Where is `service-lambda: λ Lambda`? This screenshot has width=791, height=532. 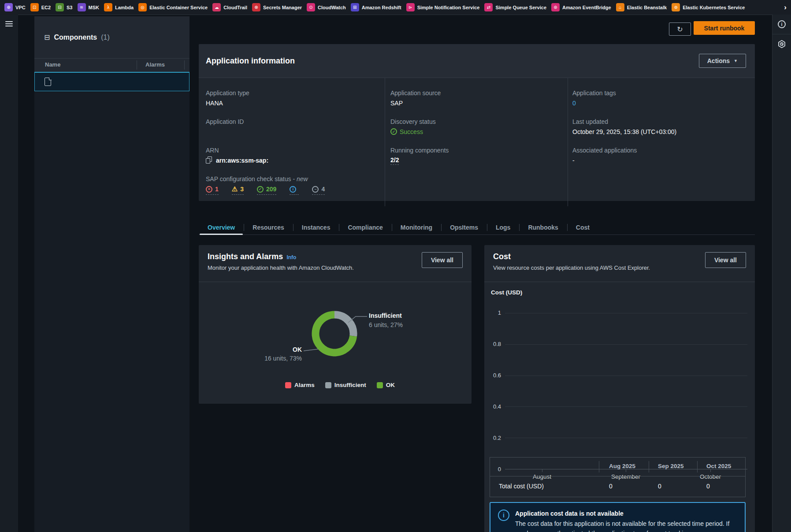 service-lambda: λ Lambda is located at coordinates (119, 7).